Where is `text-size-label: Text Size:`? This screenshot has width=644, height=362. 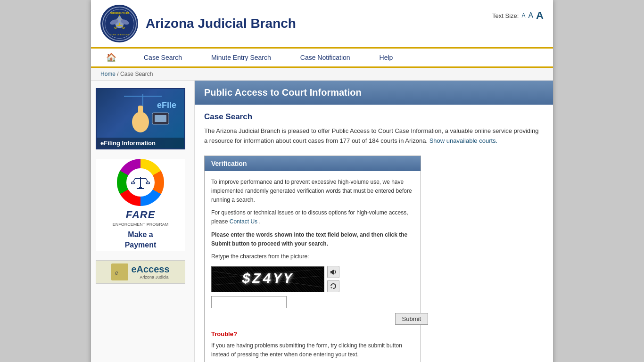 text-size-label: Text Size: is located at coordinates (505, 16).